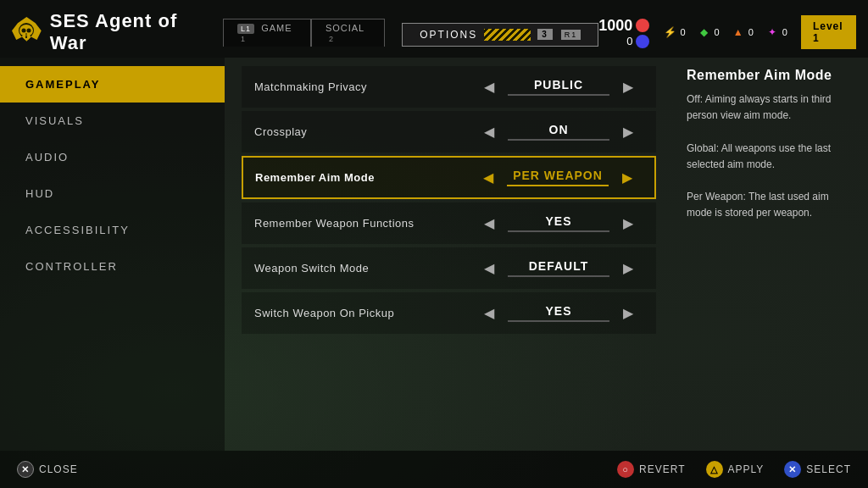 The height and width of the screenshot is (488, 868). What do you see at coordinates (449, 313) in the screenshot?
I see `setting-switch-weapon-pickup: Switch Weapon On Pickup ◀ YES ▶` at bounding box center [449, 313].